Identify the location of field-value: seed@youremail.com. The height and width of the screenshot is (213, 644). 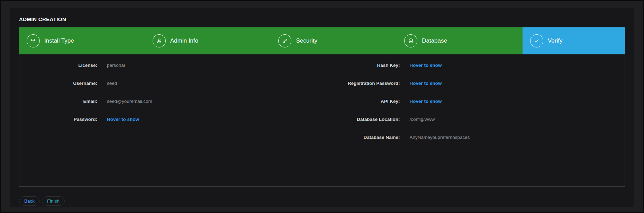
(129, 101).